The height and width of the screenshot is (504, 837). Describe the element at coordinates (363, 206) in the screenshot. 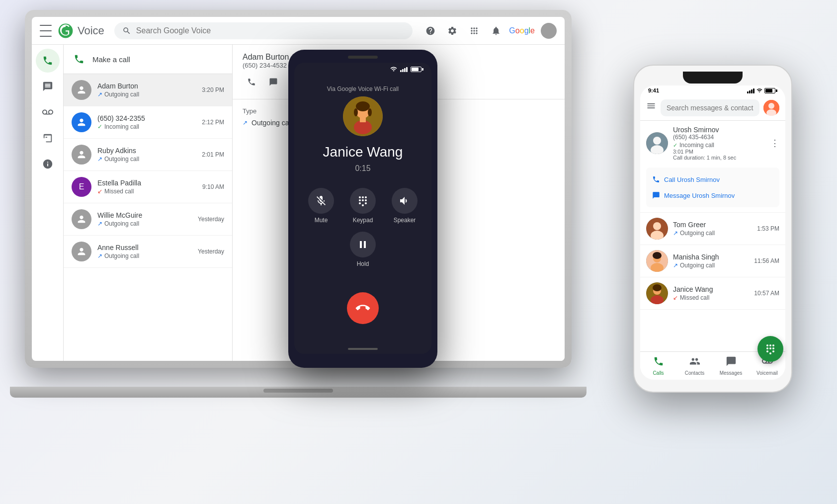

I see `keypad-button: Keypad` at that location.